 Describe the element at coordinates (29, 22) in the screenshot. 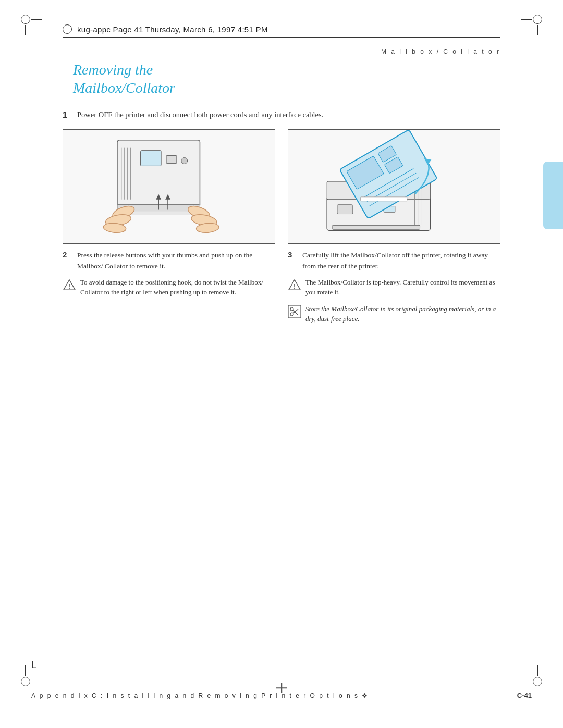

I see `corner-mark-tl` at that location.